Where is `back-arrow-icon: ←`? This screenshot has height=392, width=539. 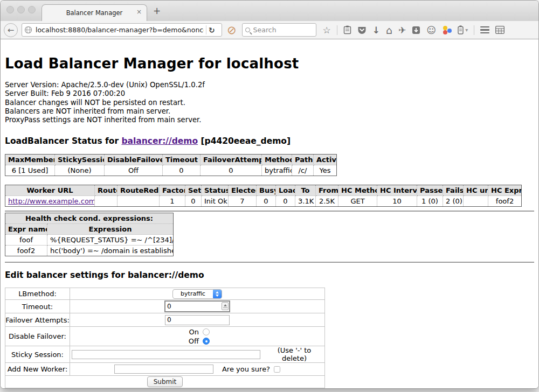
back-arrow-icon: ← is located at coordinates (11, 30).